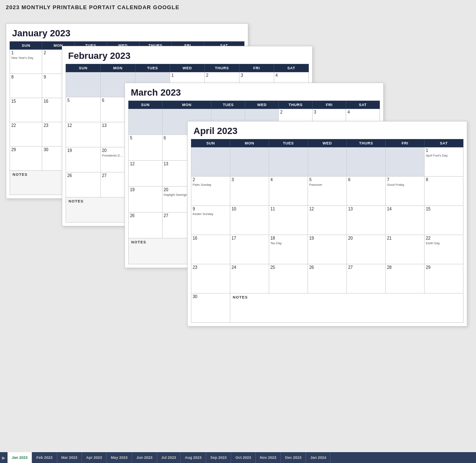  I want to click on apr-25: 25, so click(288, 279).